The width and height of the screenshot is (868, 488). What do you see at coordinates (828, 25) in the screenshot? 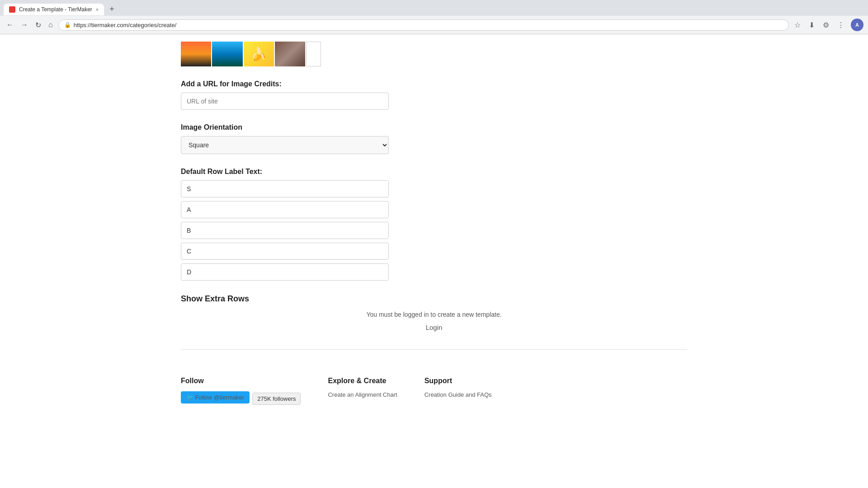
I see `address-actions: ☆ ⬇ ⚙ ⋮ A` at bounding box center [828, 25].